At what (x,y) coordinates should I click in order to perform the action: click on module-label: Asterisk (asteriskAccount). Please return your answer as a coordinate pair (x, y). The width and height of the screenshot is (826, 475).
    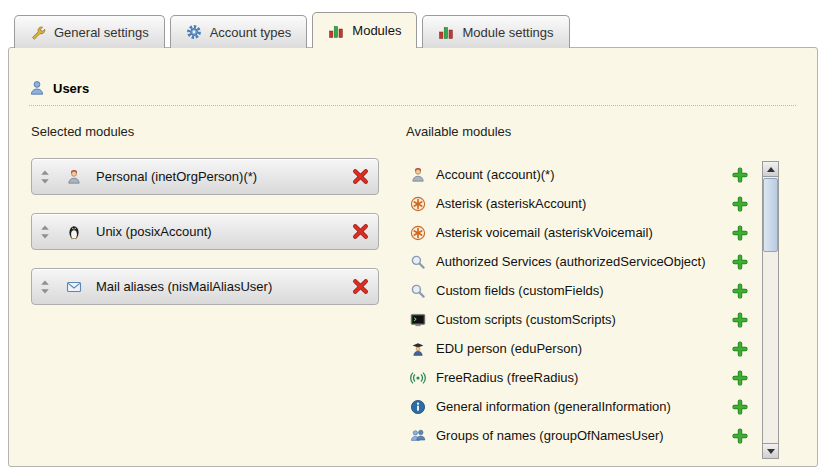
    Looking at the image, I should click on (584, 204).